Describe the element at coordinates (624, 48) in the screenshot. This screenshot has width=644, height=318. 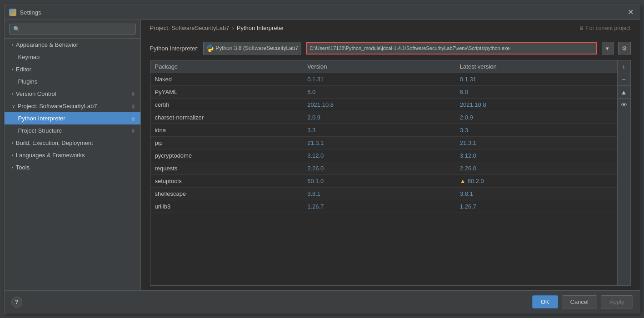
I see `interpreter-settings-button: ⚙` at that location.